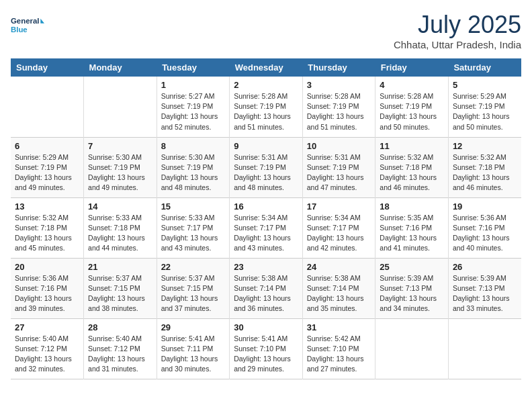 This screenshot has height=411, width=532. Describe the element at coordinates (485, 234) in the screenshot. I see `cell-info: Sunrise: 5:36 AMSunset: 7:16 PMDaylight:…` at that location.